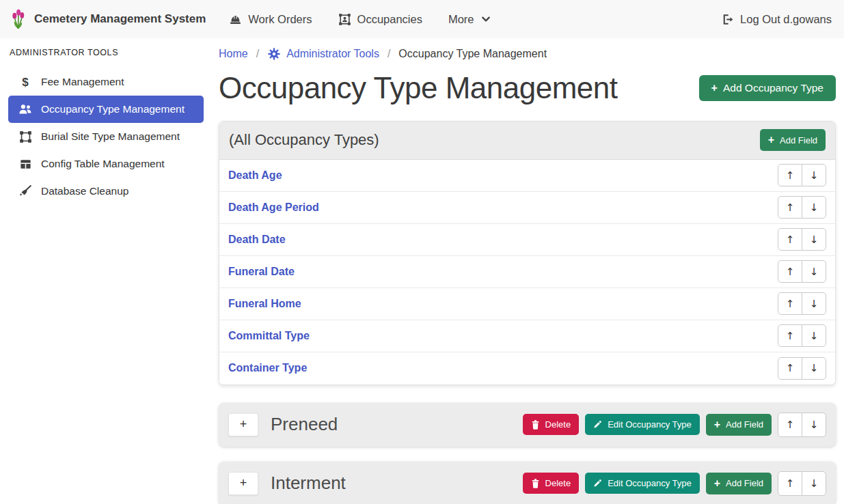 This screenshot has height=504, width=844. What do you see at coordinates (528, 176) in the screenshot?
I see `field-row: Death Age ↑ ↓` at bounding box center [528, 176].